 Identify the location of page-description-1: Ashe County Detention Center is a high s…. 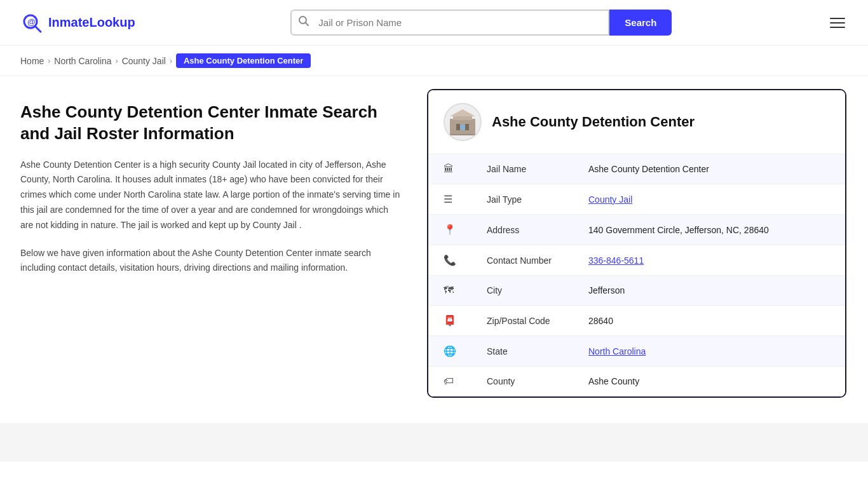
(211, 196).